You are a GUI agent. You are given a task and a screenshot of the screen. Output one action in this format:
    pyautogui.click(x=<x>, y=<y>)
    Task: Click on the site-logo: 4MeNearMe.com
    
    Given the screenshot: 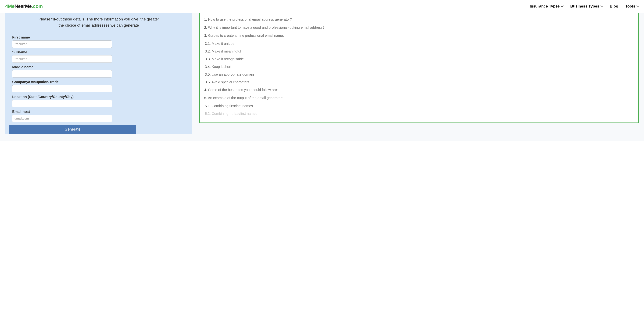 What is the action you would take?
    pyautogui.click(x=24, y=6)
    